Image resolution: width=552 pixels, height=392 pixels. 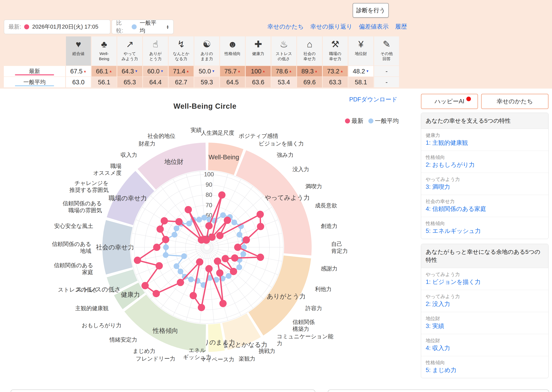 What do you see at coordinates (207, 51) in the screenshot?
I see `score-col-header-arinomama: ☯ありの まま力` at bounding box center [207, 51].